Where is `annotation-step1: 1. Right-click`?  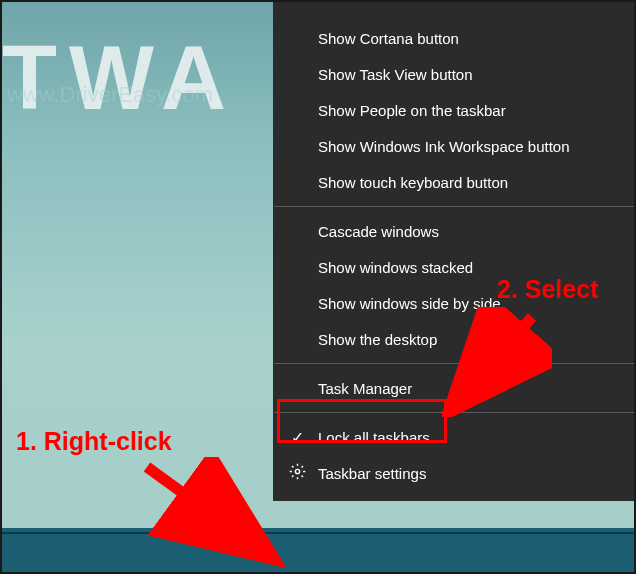 annotation-step1: 1. Right-click is located at coordinates (94, 442).